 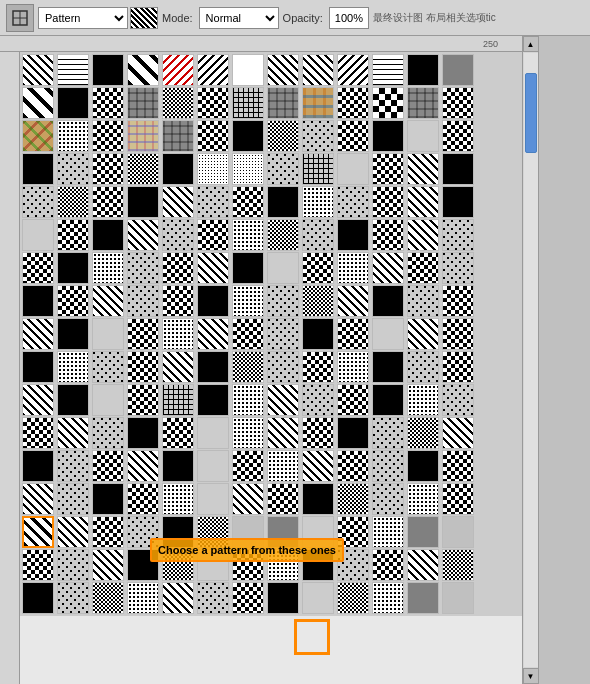 I want to click on scroll-track, so click(x=531, y=360).